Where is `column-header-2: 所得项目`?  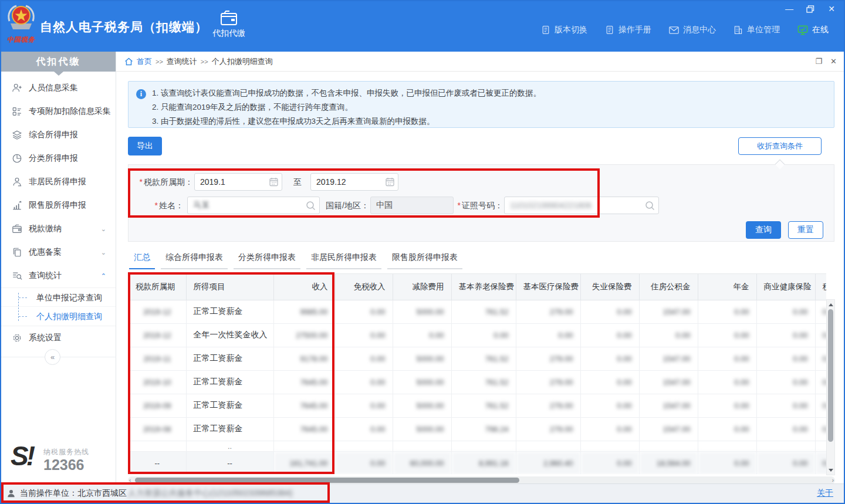 column-header-2: 所得项目 is located at coordinates (230, 287).